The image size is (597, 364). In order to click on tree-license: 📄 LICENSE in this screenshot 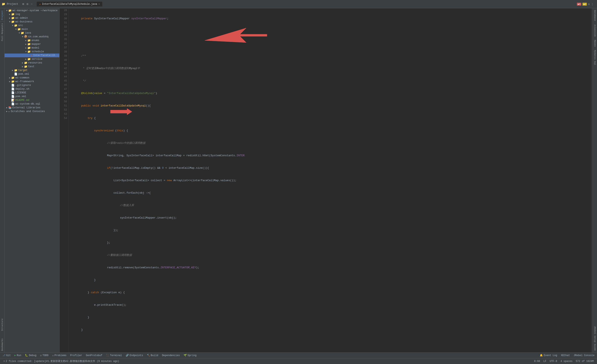, I will do `click(32, 93)`.